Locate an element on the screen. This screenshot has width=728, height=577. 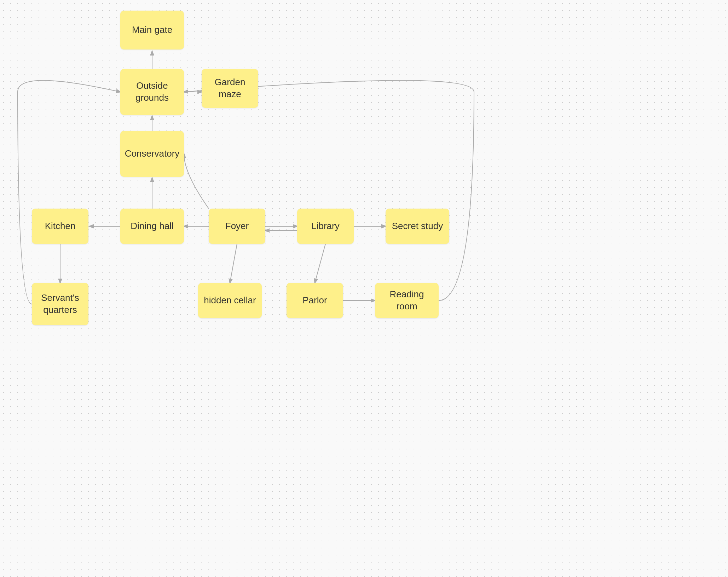
hidden-cellar-node: hidden cellar is located at coordinates (230, 301).